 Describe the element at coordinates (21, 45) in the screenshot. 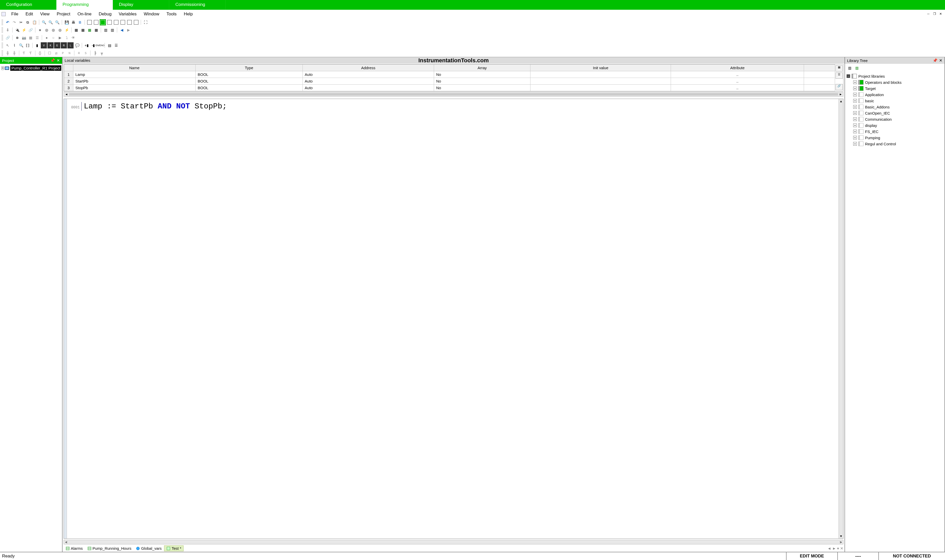

I see `zoom-icon: 🔍` at that location.